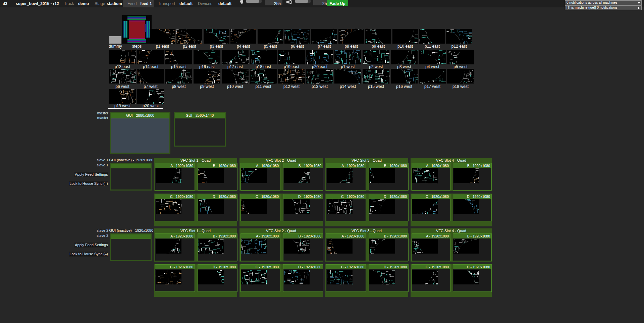  What do you see at coordinates (274, 3) in the screenshot?
I see `brightness-value: 255` at bounding box center [274, 3].